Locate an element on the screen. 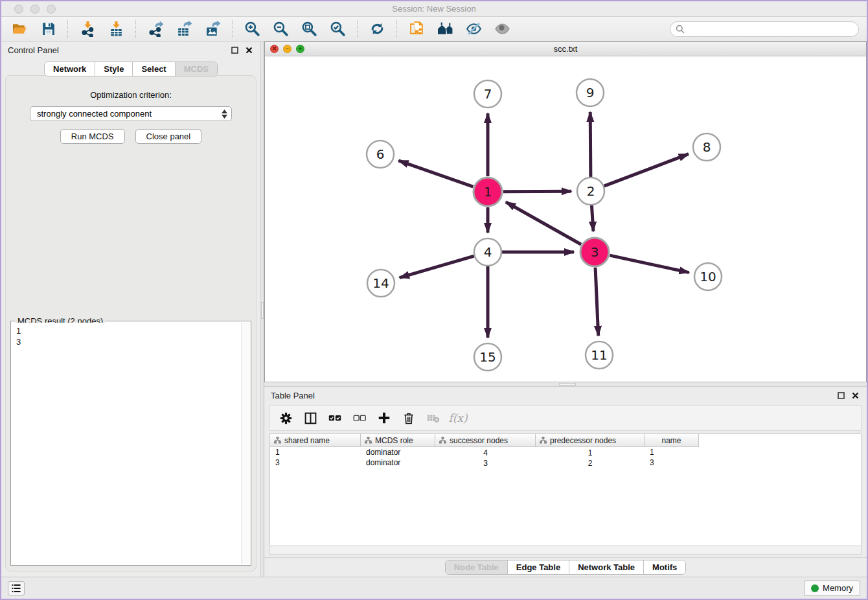 The image size is (868, 600). table-toolbar: f(x) is located at coordinates (565, 418).